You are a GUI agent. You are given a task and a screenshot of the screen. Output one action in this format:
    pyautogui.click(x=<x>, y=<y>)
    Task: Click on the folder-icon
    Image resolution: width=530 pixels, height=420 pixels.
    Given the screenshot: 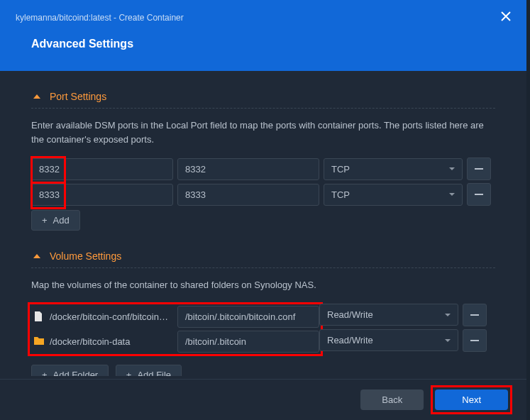 What is the action you would take?
    pyautogui.click(x=39, y=341)
    